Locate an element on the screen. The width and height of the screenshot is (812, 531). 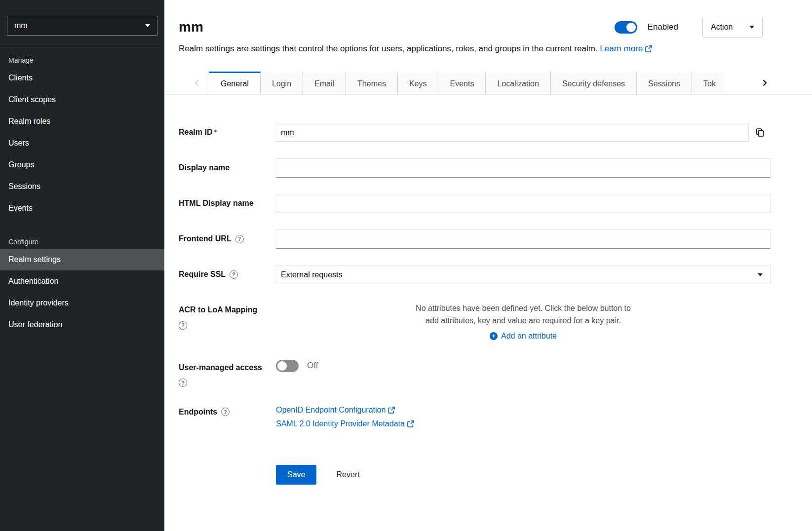
tab-scroll-left-button is located at coordinates (197, 83).